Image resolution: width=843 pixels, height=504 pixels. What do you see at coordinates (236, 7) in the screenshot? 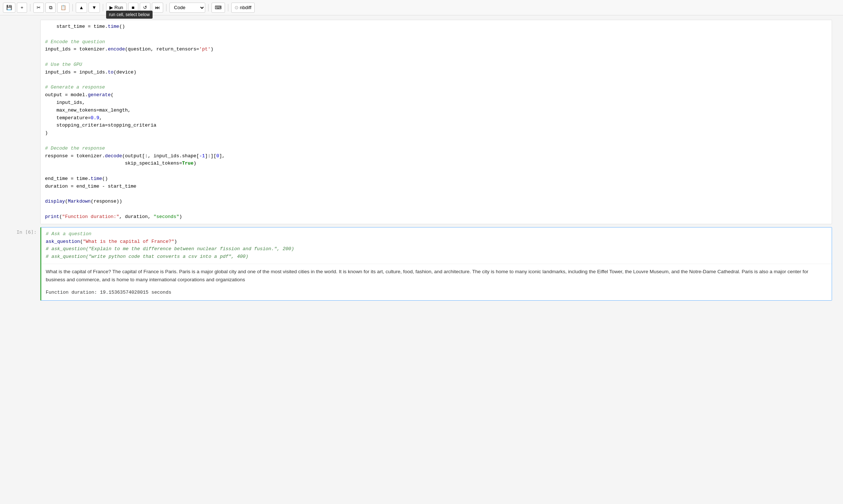
I see `nbdiff-circle-icon: ⊙` at bounding box center [236, 7].